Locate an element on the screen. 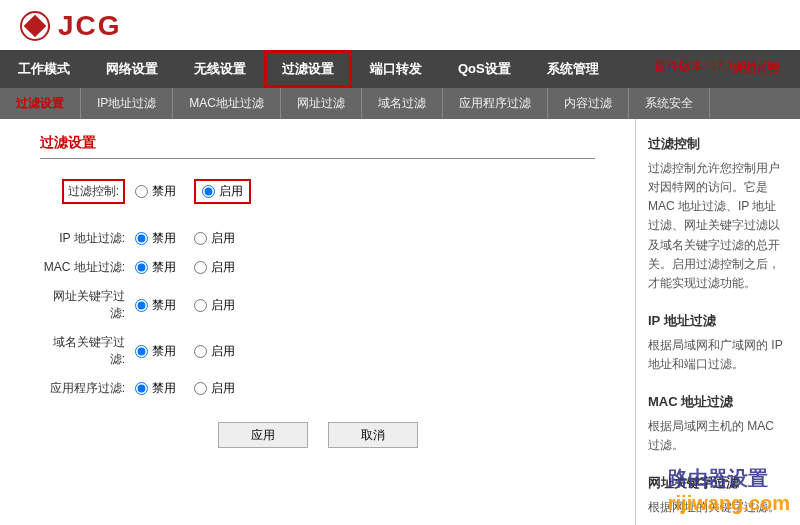 The height and width of the screenshot is (525, 800). filter-row-label: 应用程序过滤: is located at coordinates (88, 388).